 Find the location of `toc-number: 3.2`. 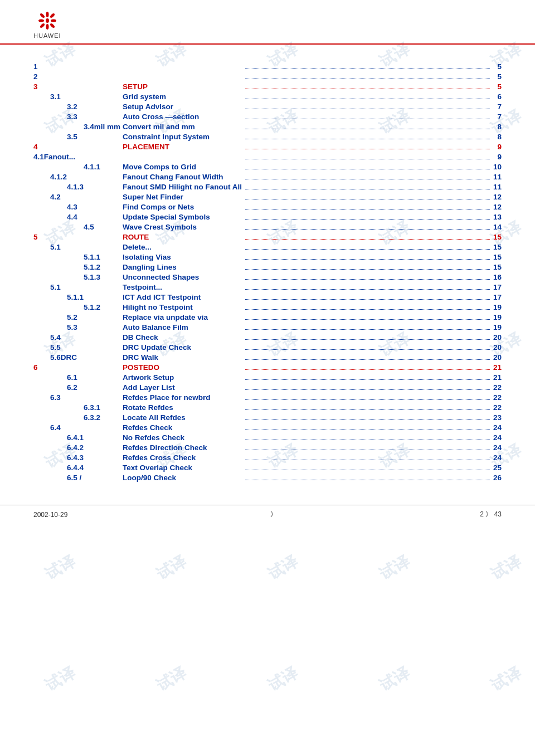

toc-number: 3.2 is located at coordinates (78, 106).